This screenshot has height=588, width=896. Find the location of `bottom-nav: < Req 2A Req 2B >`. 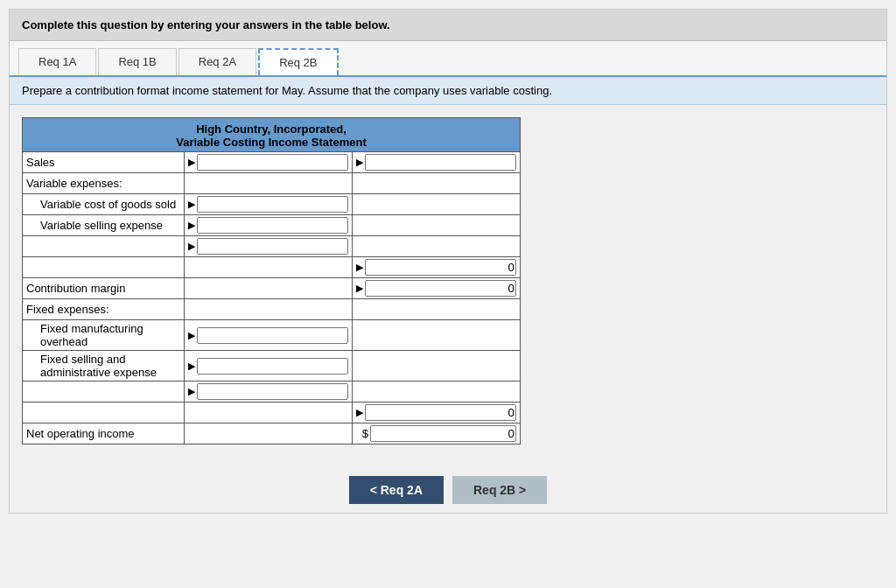

bottom-nav: < Req 2A Req 2B > is located at coordinates (448, 487).